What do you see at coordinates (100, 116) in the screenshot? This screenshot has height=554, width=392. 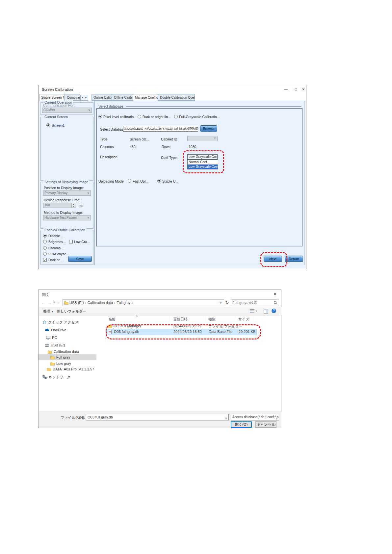 I see `pixel-level-radio` at bounding box center [100, 116].